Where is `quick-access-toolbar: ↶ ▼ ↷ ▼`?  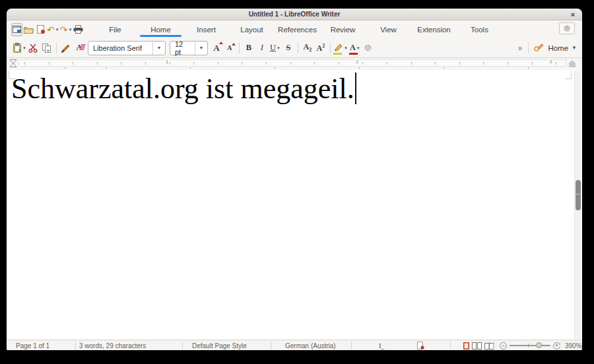
quick-access-toolbar: ↶ ▼ ↷ ▼ is located at coordinates (48, 29).